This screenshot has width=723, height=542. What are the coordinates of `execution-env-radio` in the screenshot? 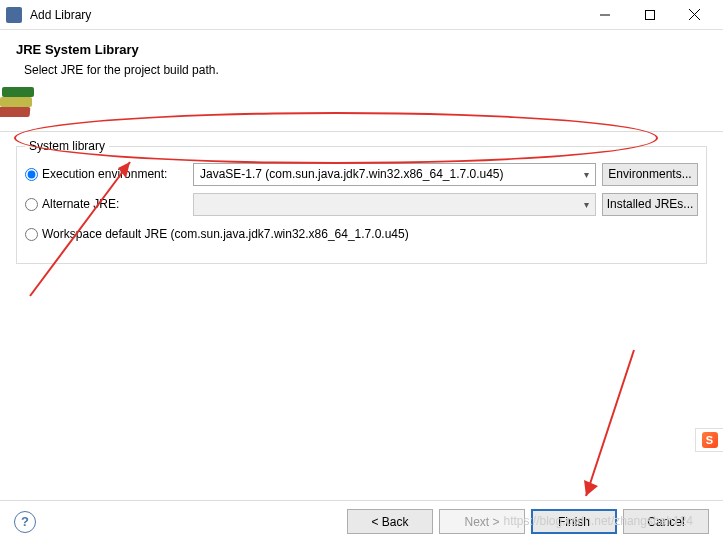 It's located at (32, 174).